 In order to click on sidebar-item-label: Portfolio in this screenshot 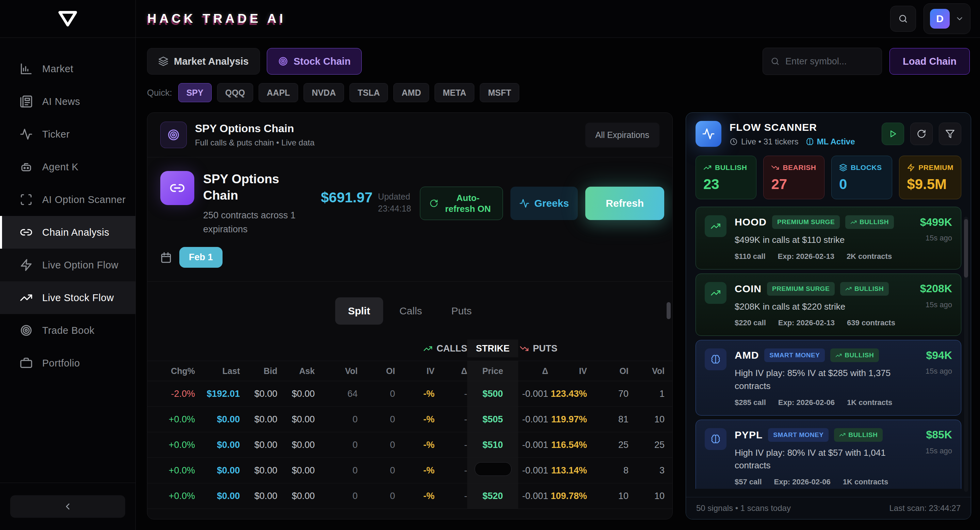, I will do `click(61, 363)`.